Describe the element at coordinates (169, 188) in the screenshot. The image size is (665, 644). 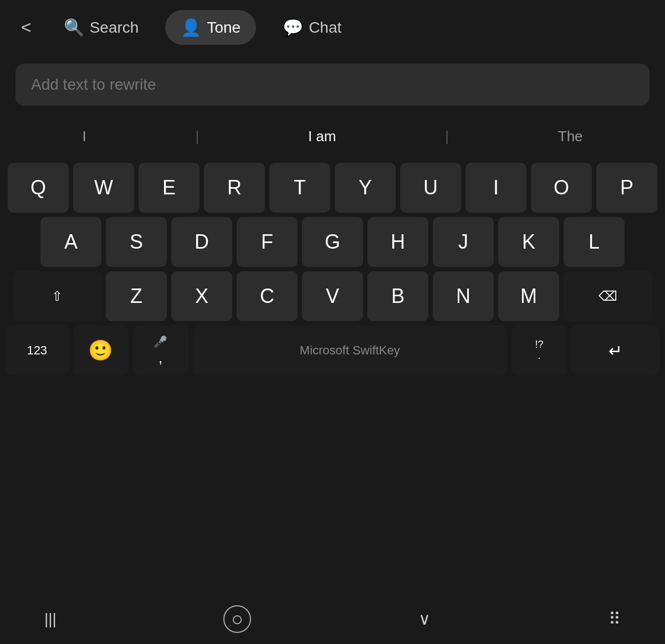
I see `key-e: E` at that location.